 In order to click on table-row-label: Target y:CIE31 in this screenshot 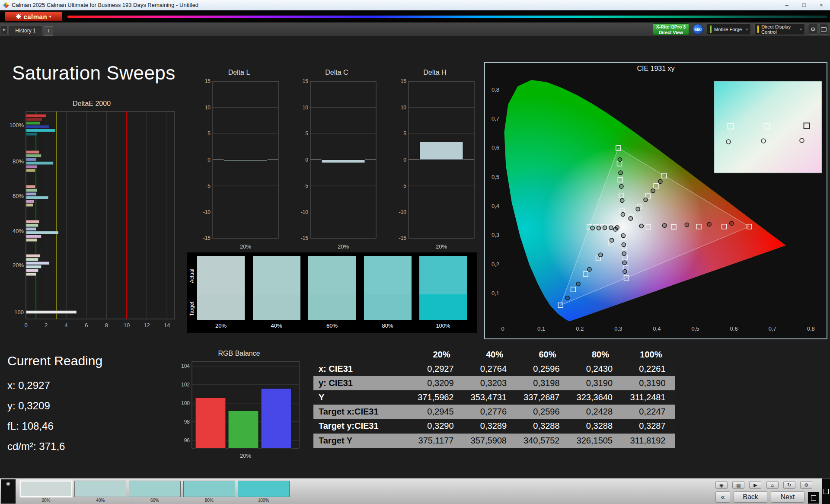, I will do `click(362, 426)`.